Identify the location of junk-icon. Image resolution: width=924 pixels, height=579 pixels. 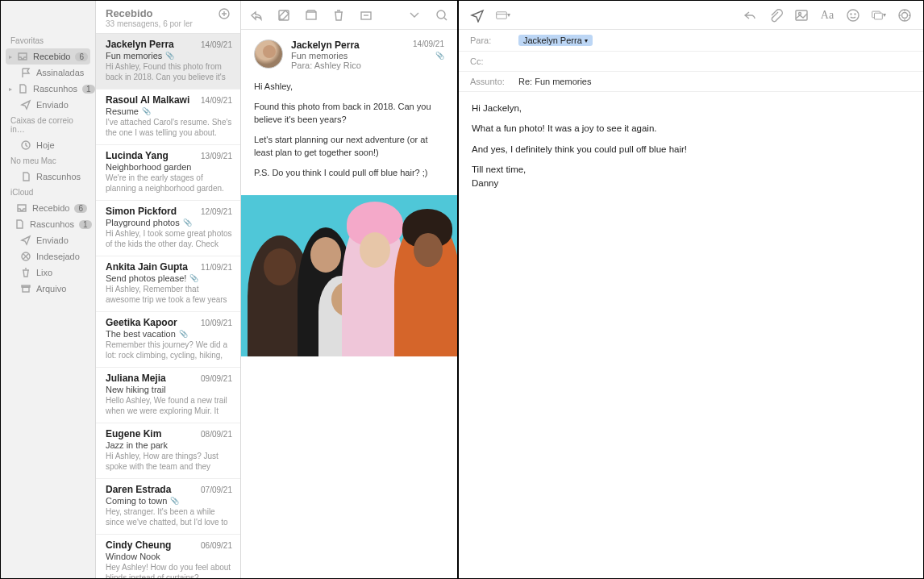
(366, 15).